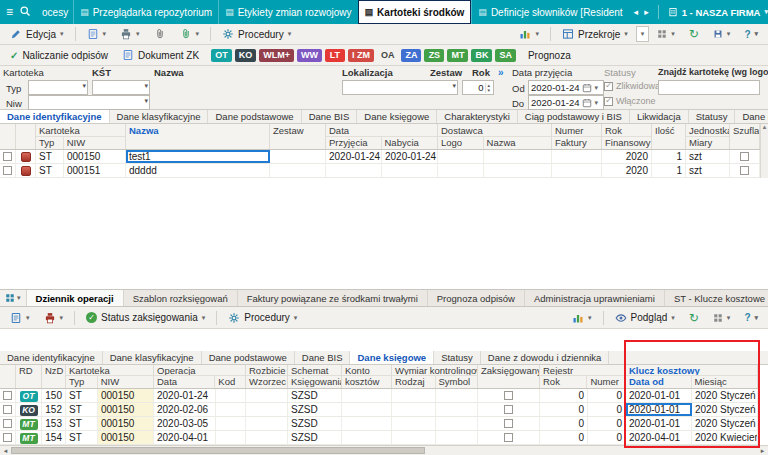 This screenshot has width=768, height=455. Describe the element at coordinates (564, 382) in the screenshot. I see `col-rejestr-rok: Rok` at that location.